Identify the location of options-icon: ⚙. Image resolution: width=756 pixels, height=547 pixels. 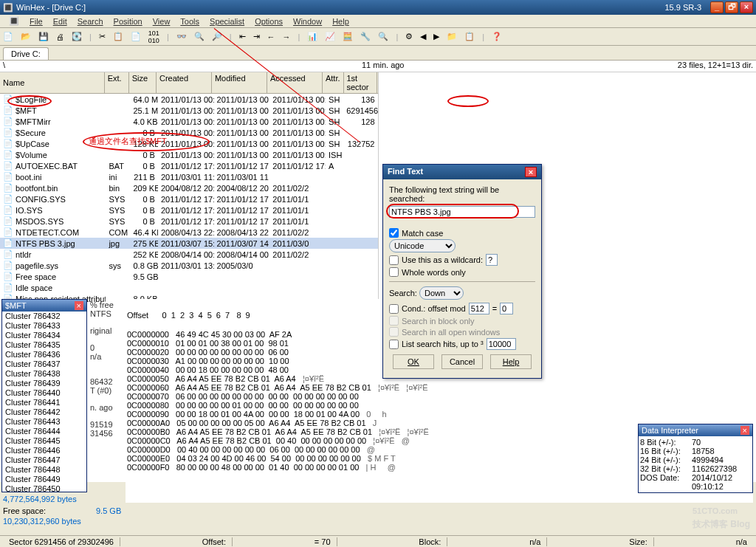
(409, 37).